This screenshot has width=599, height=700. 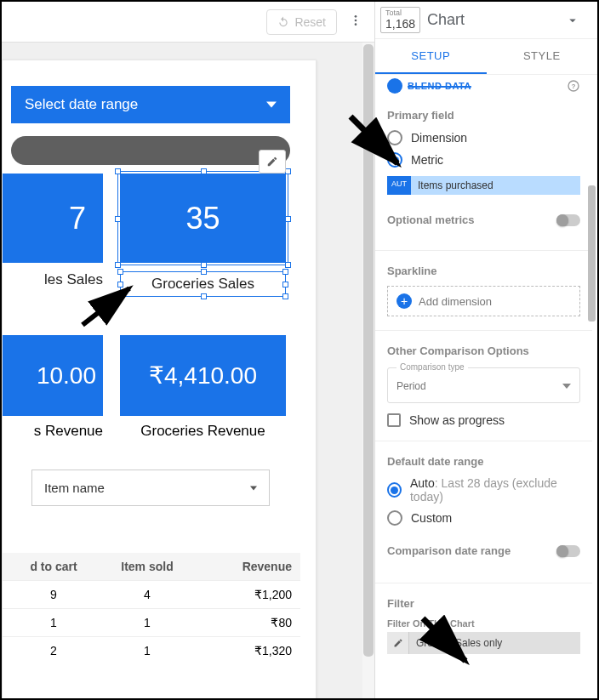 What do you see at coordinates (487, 20) in the screenshot?
I see `chart-type-header: Total 1,168 Chart` at bounding box center [487, 20].